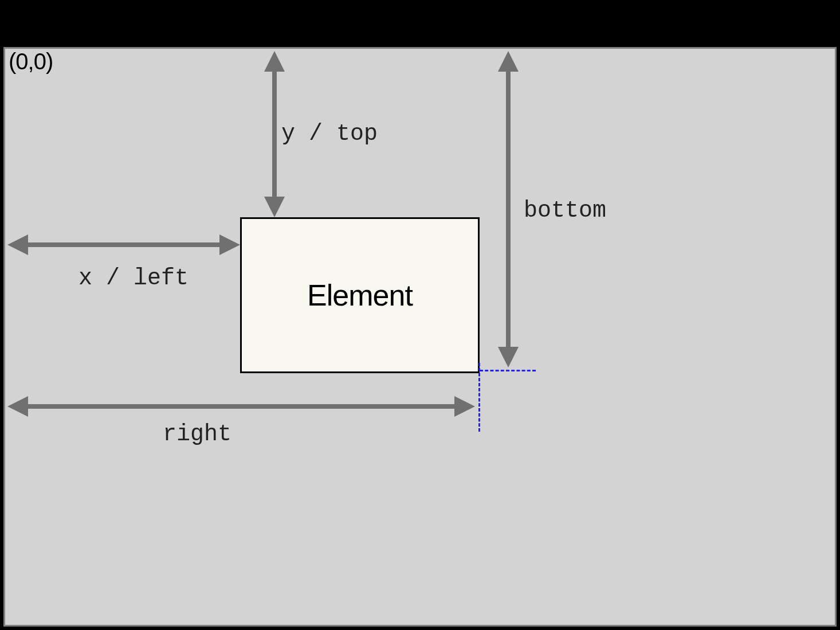 This screenshot has height=630, width=840. Describe the element at coordinates (565, 211) in the screenshot. I see `label-bottom: bottom` at that location.